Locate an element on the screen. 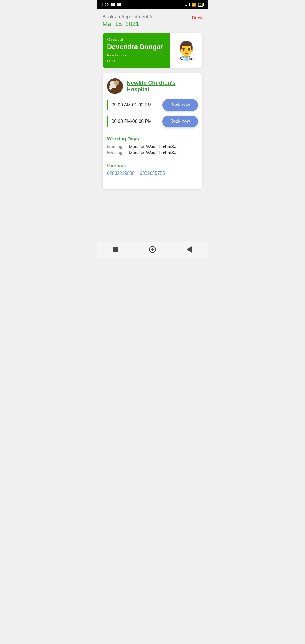 Image resolution: width=305 pixels, height=644 pixels. back-button: Back is located at coordinates (197, 18).